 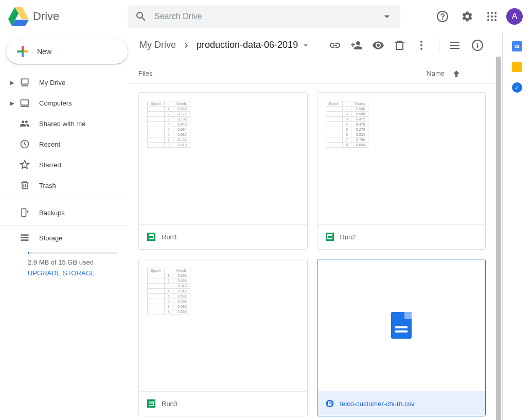 I want to click on file-card: EpochWords10.56820.58830.34840.34850.588…, so click(x=223, y=338).